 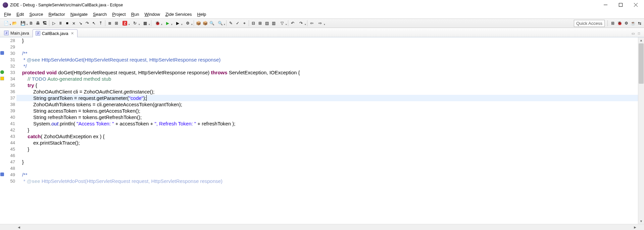 What do you see at coordinates (327, 143) in the screenshot?
I see `code-line-44: ex.printStackTrace();` at bounding box center [327, 143].